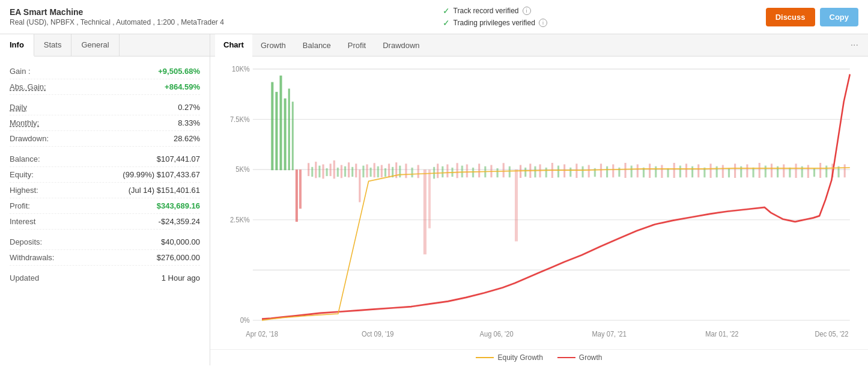 This screenshot has height=372, width=868. I want to click on tab-info: Info, so click(17, 46).